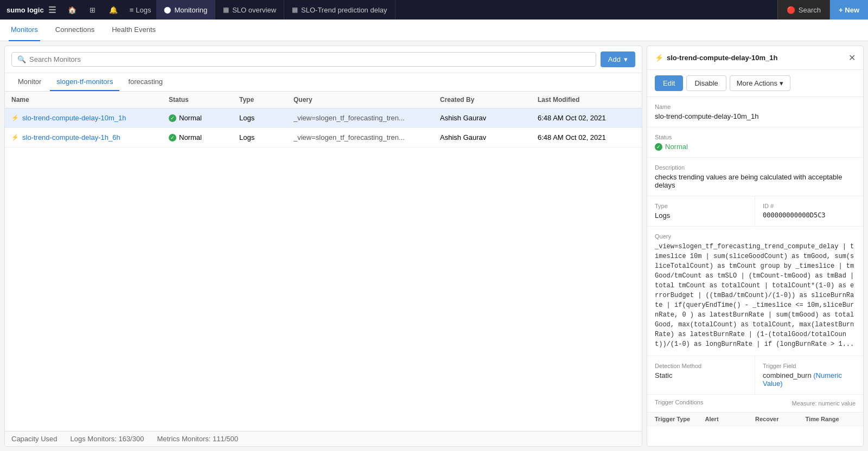 The image size is (868, 451). Describe the element at coordinates (791, 10) in the screenshot. I see `search-tab-icon: 🔴` at that location.